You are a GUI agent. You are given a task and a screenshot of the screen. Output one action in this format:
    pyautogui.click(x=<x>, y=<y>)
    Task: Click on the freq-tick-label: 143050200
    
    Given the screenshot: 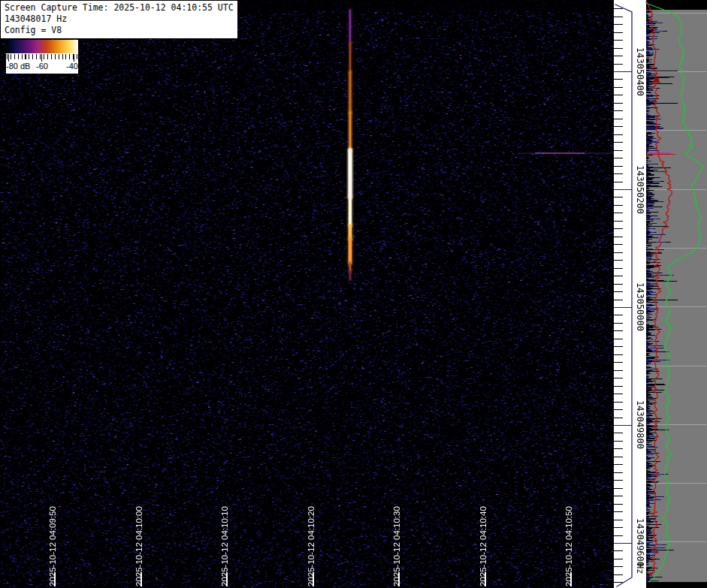 What is the action you would take?
    pyautogui.click(x=640, y=189)
    